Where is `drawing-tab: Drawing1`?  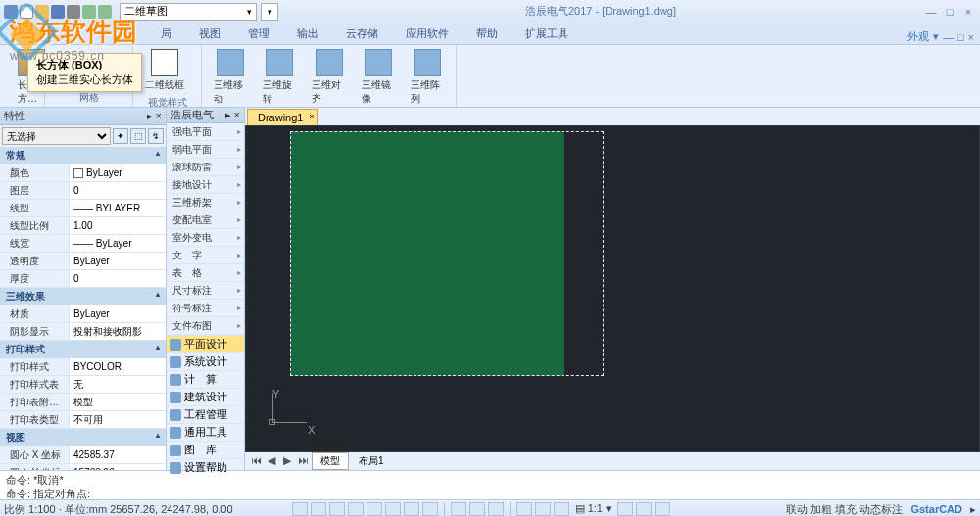 drawing-tab: Drawing1 is located at coordinates (282, 117).